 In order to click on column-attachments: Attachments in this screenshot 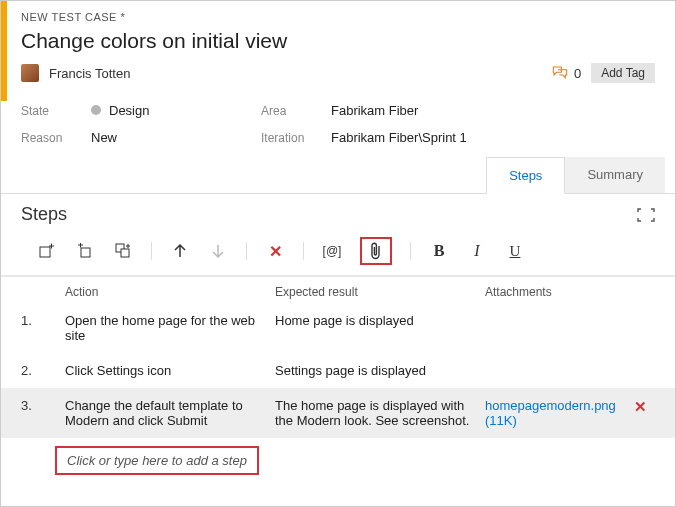, I will do `click(550, 292)`.